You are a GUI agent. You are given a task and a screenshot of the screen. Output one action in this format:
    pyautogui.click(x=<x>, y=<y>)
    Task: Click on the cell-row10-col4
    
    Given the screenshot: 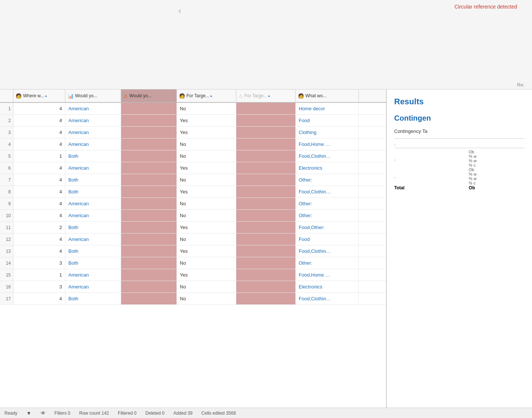 What is the action you would take?
    pyautogui.click(x=266, y=215)
    